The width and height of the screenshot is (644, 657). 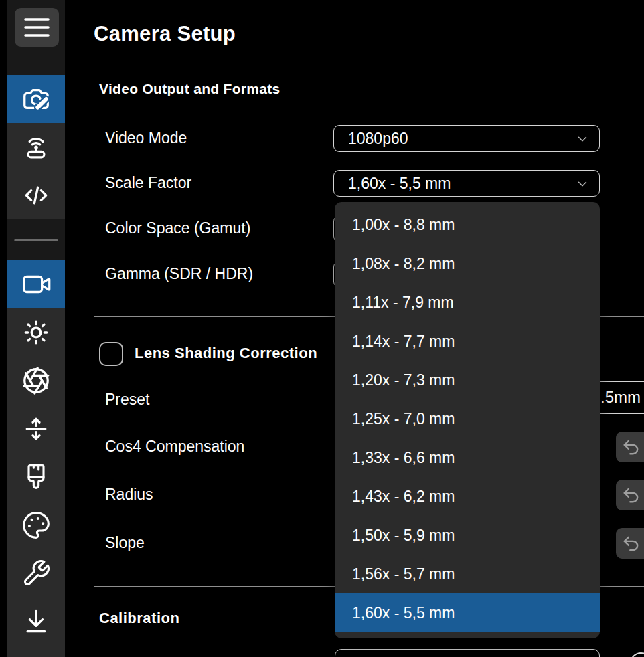 I want to click on sidebar-item-download, so click(x=36, y=622).